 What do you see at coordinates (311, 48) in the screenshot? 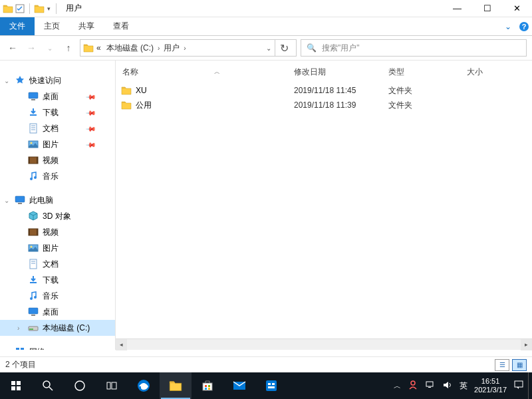
I see `search-icon: 🔍` at bounding box center [311, 48].